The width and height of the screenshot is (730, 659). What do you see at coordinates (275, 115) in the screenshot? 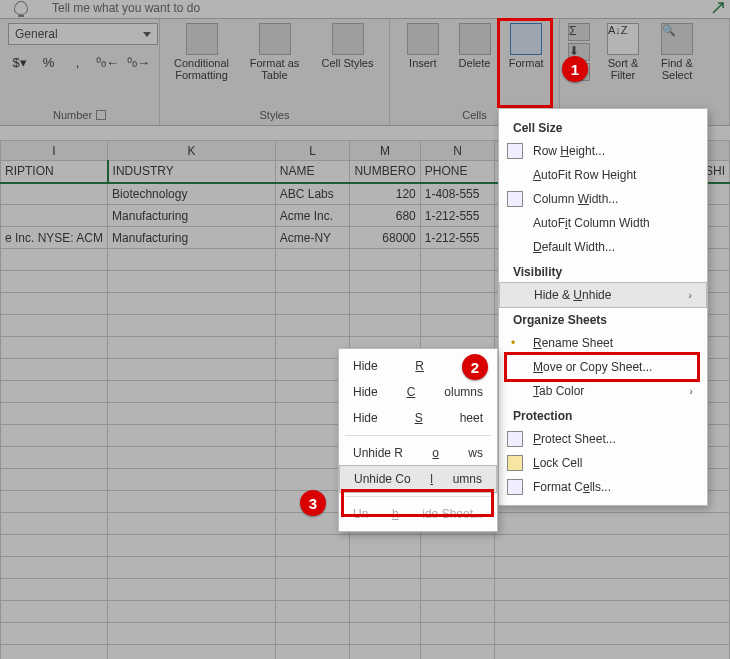
I see `styles-group-label: Styles` at bounding box center [275, 115].